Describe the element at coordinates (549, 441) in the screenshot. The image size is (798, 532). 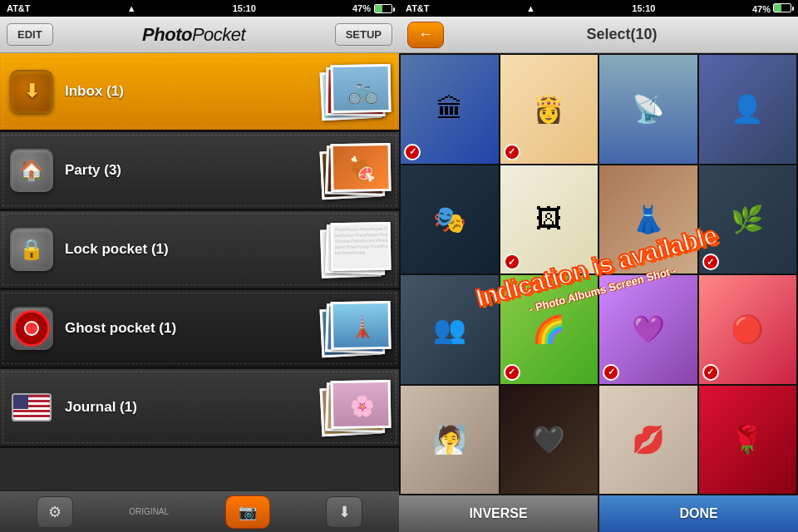
I see `grid-cell-14: 🖤` at that location.